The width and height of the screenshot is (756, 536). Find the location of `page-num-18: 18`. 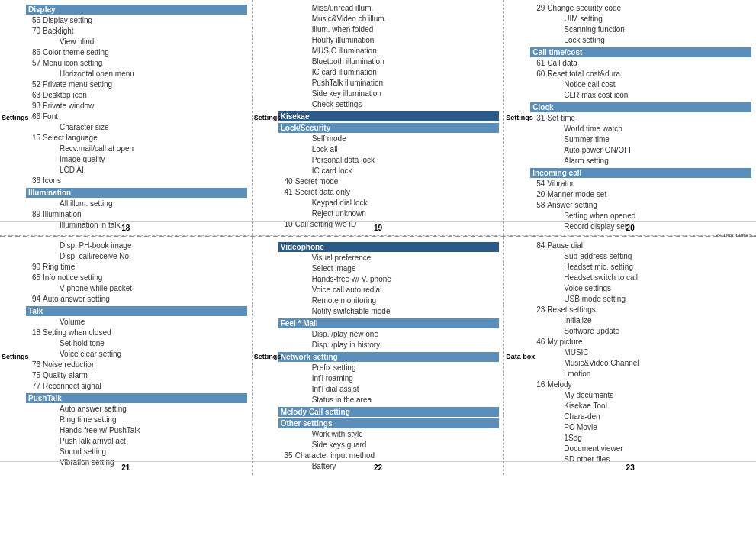

page-num-18: 18 is located at coordinates (126, 228).